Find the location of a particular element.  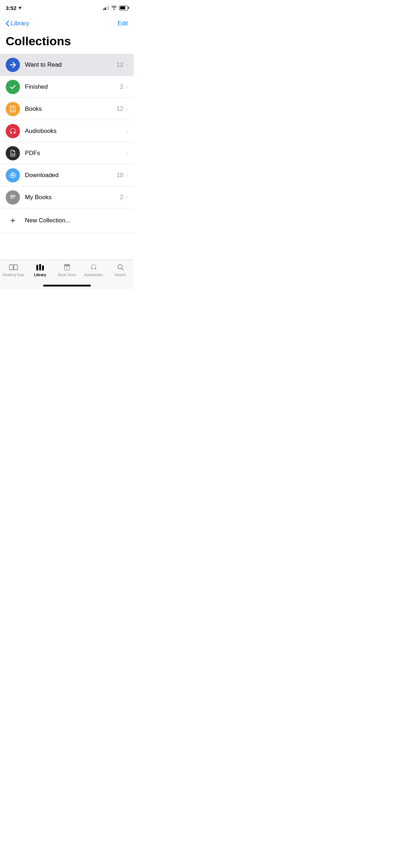

audiobooks-icon is located at coordinates (13, 131).